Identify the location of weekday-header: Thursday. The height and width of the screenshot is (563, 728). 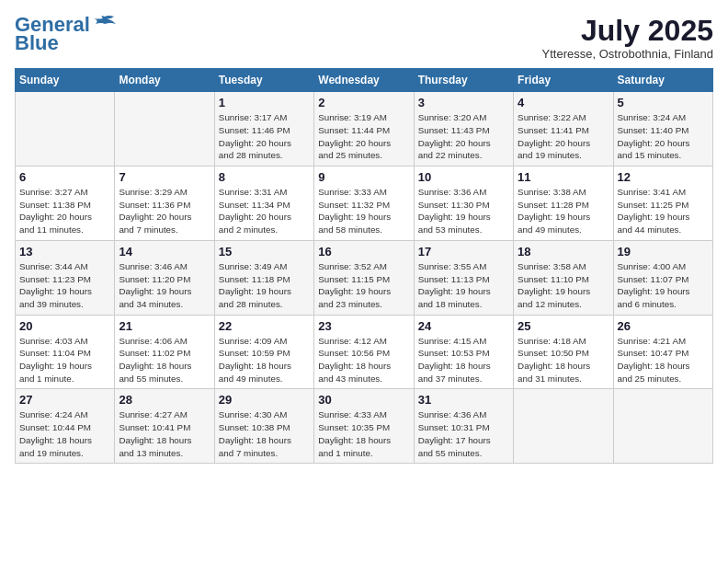
(463, 81).